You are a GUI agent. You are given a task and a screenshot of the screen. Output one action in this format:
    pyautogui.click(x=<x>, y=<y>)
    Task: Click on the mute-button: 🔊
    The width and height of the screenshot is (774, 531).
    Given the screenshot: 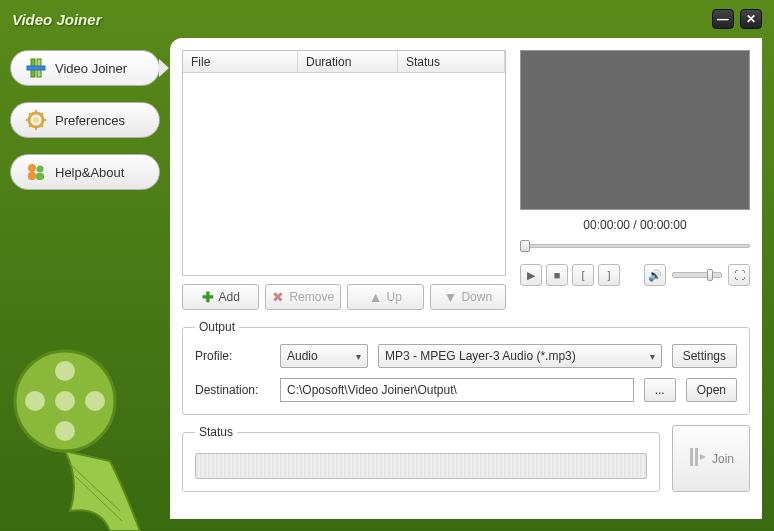 What is the action you would take?
    pyautogui.click(x=655, y=275)
    